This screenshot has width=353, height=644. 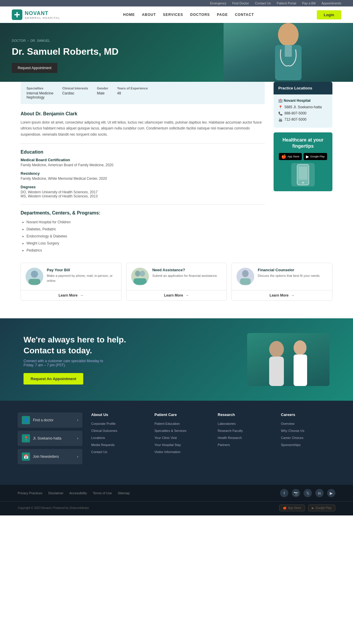 What do you see at coordinates (104, 424) in the screenshot?
I see `footer-link-corporate: Corporate Profile` at bounding box center [104, 424].